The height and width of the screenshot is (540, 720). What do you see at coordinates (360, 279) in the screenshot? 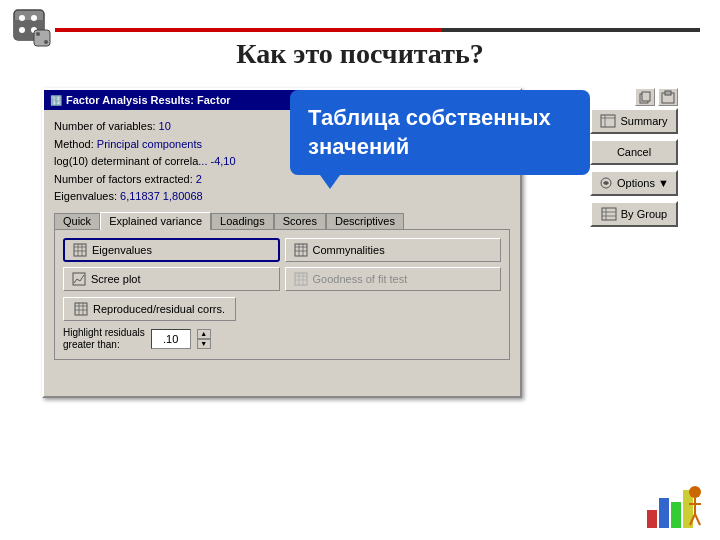
I see `goodness-of-fit-label: Goodness of fit test` at bounding box center [360, 279].